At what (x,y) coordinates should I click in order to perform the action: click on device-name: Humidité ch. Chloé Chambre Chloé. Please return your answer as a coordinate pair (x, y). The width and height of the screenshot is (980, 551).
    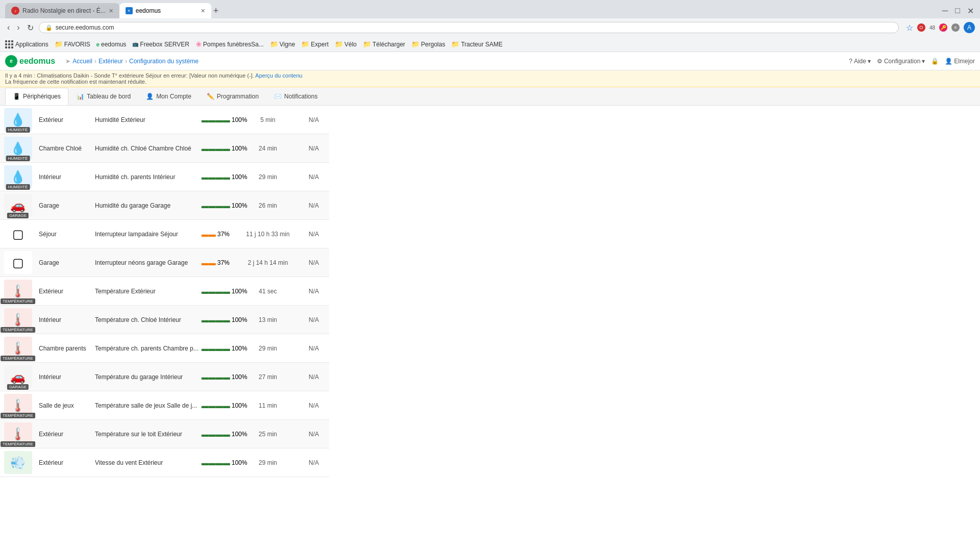
    Looking at the image, I should click on (147, 148).